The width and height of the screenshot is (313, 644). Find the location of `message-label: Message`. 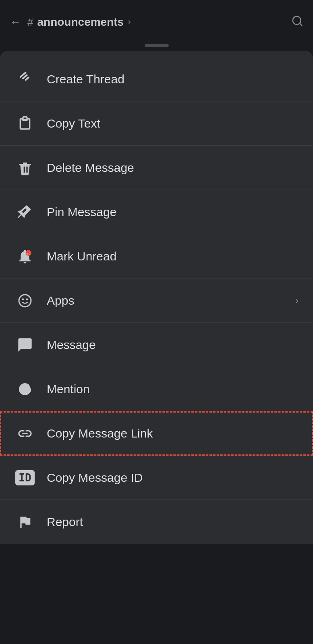

message-label: Message is located at coordinates (172, 345).